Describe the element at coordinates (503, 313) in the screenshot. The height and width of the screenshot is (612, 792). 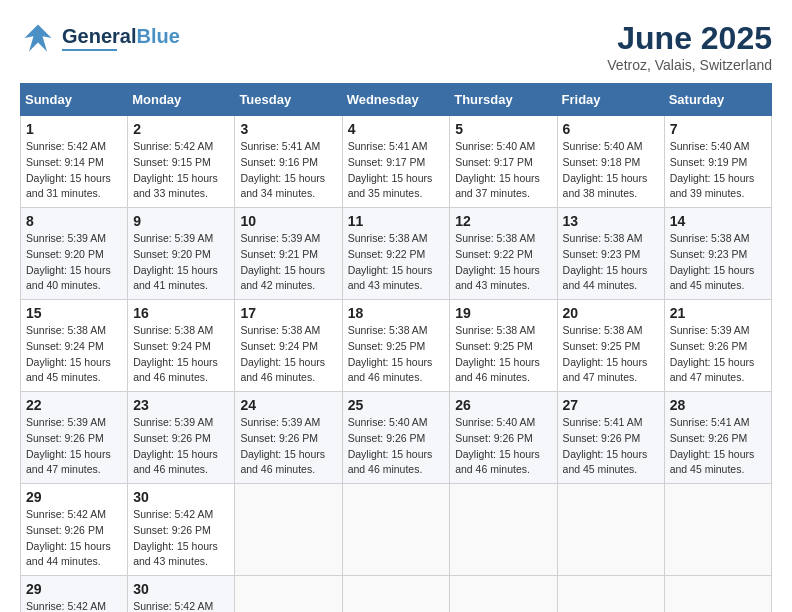
I see `day-number: 19` at that location.